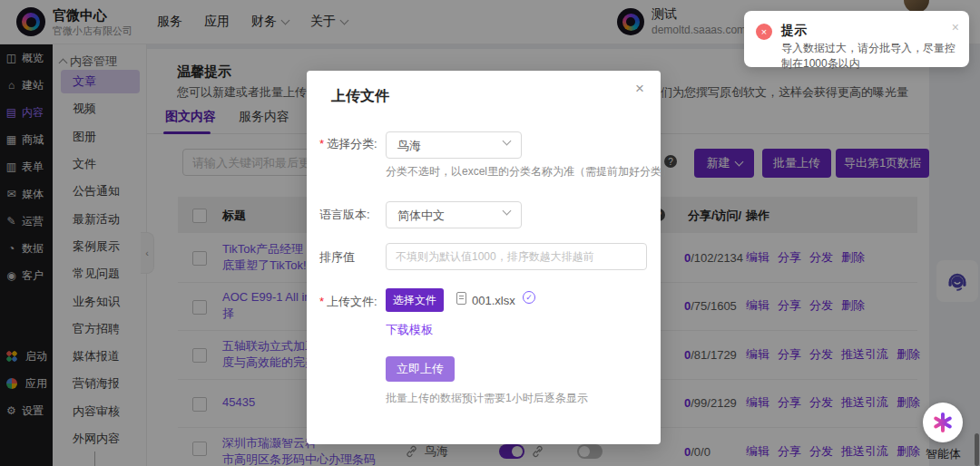  What do you see at coordinates (794, 31) in the screenshot?
I see `toast-title: 提示` at bounding box center [794, 31].